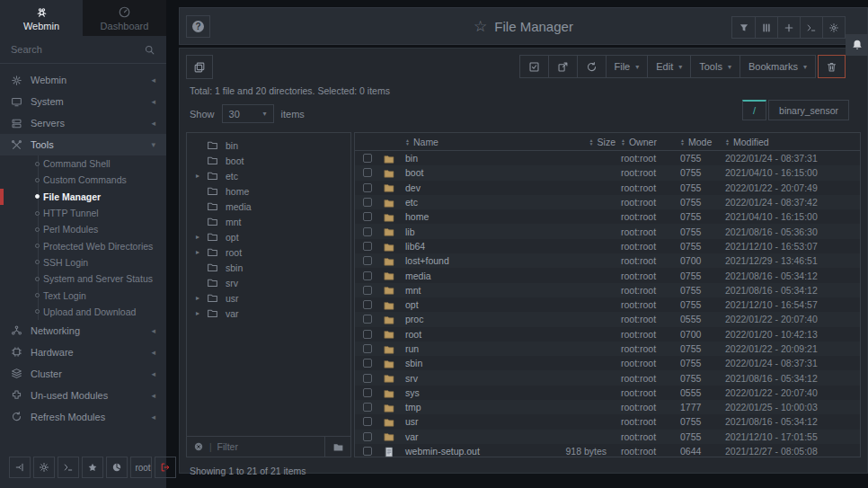 The image size is (868, 488). Describe the element at coordinates (83, 145) in the screenshot. I see `sidebar-item-tools: Tools▾` at that location.